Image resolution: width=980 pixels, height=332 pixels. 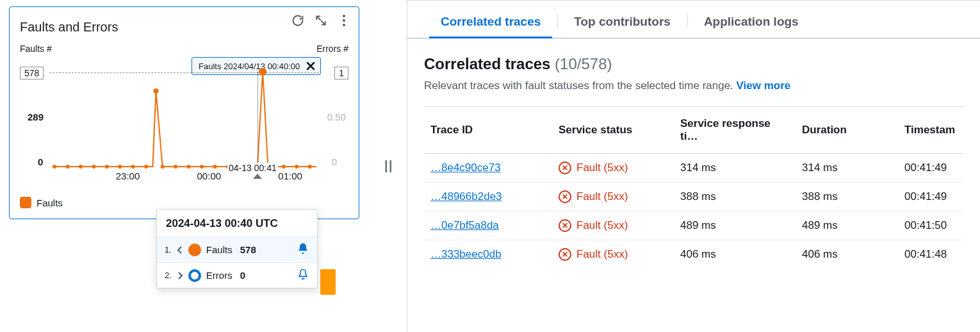 What do you see at coordinates (332, 49) in the screenshot?
I see `right-axis-label: Errors #` at bounding box center [332, 49].